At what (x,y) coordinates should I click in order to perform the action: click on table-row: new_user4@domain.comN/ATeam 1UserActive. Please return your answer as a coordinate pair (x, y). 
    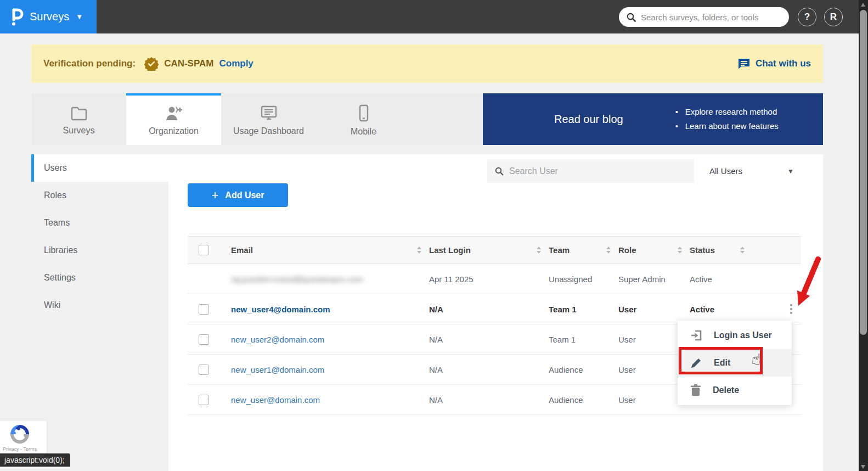
    Looking at the image, I should click on (494, 310).